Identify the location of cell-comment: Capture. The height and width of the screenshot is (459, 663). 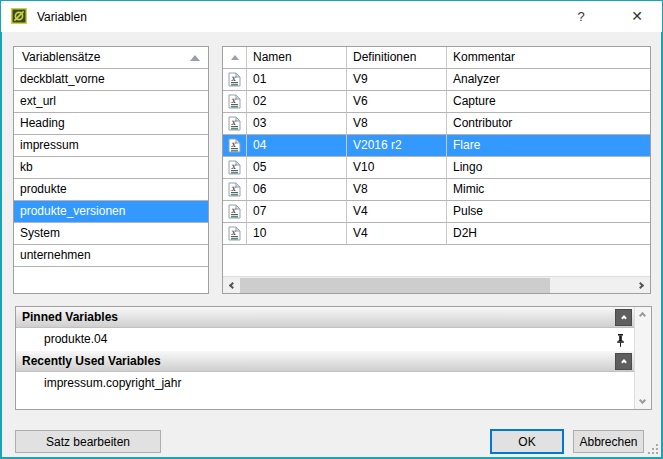
(548, 102).